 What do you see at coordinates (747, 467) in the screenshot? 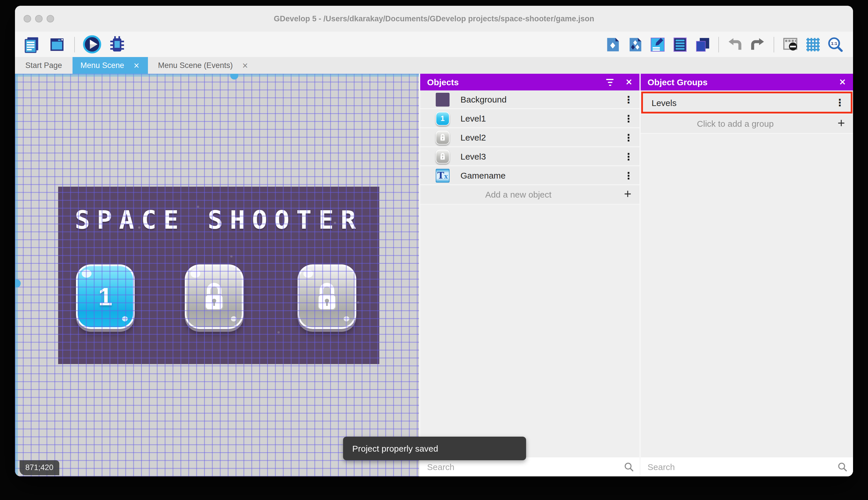
I see `groups-search-input` at bounding box center [747, 467].